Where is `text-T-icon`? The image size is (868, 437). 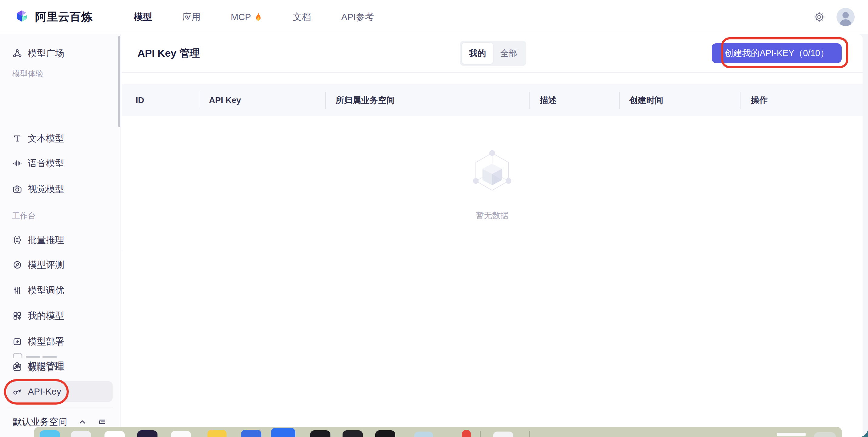 text-T-icon is located at coordinates (18, 138).